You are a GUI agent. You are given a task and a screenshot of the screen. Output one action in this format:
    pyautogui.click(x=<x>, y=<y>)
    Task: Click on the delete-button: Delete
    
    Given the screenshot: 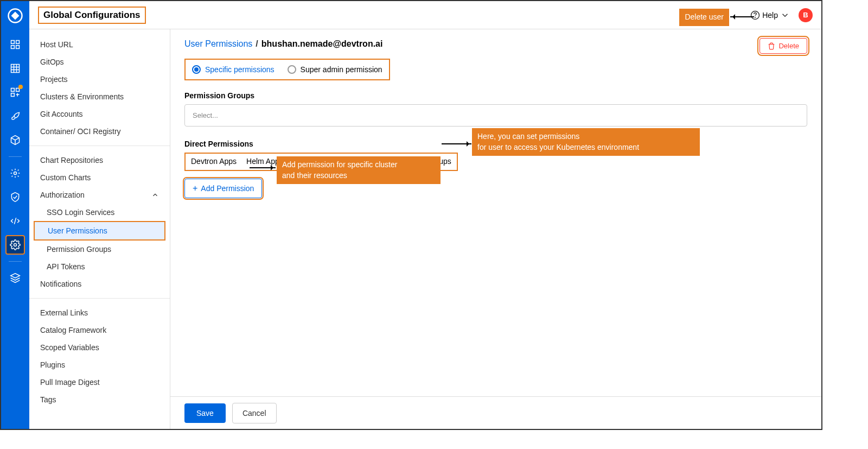 What is the action you would take?
    pyautogui.click(x=783, y=46)
    